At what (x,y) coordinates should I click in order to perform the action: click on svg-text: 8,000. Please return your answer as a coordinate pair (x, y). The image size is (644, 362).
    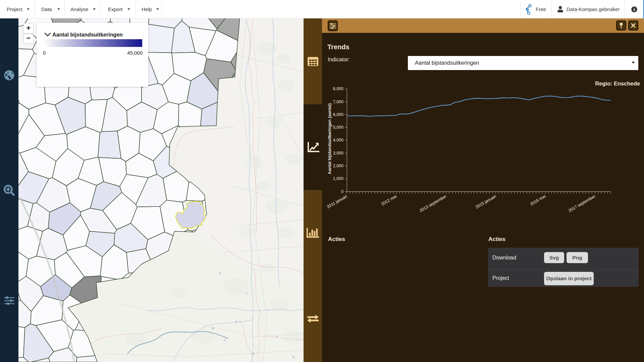
    Looking at the image, I should click on (338, 89).